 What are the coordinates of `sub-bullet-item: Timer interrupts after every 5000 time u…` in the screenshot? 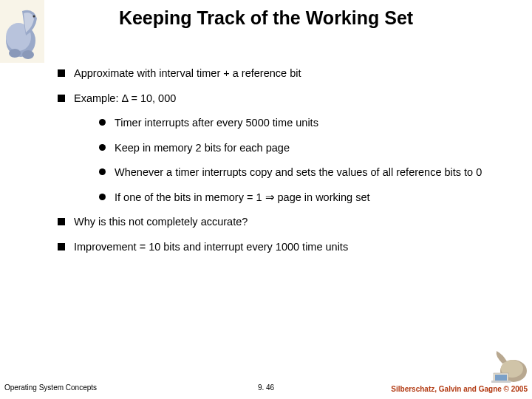 It's located at (293, 123).